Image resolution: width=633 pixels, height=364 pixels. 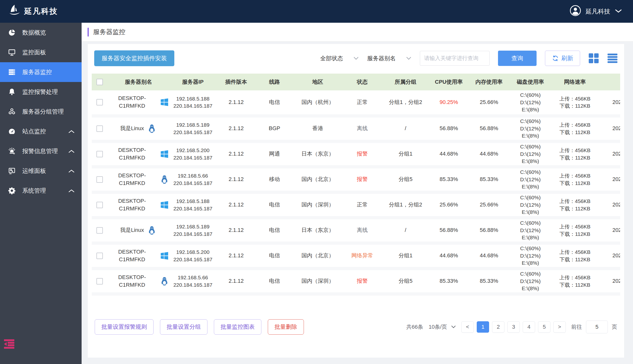 What do you see at coordinates (238, 327) in the screenshot?
I see `bulk-action-button: 批量监控图表` at bounding box center [238, 327].